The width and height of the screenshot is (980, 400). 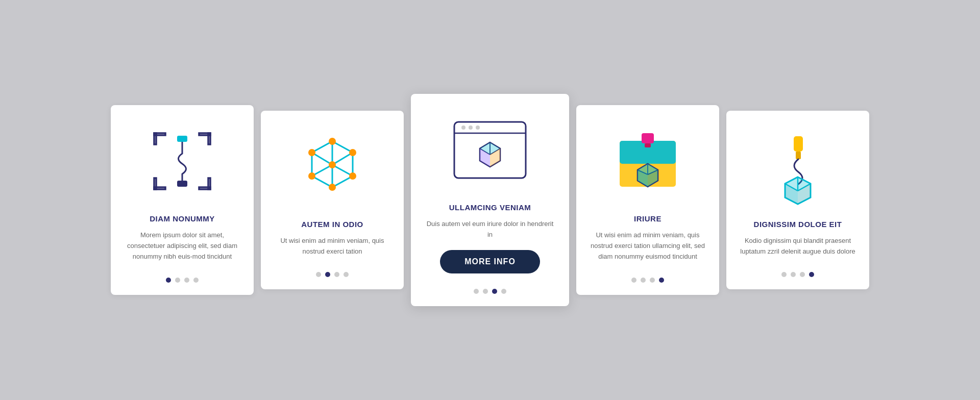 What do you see at coordinates (490, 230) in the screenshot?
I see `card-3-text: Duis autem vel eum iriure dolor in hendr…` at bounding box center [490, 230].